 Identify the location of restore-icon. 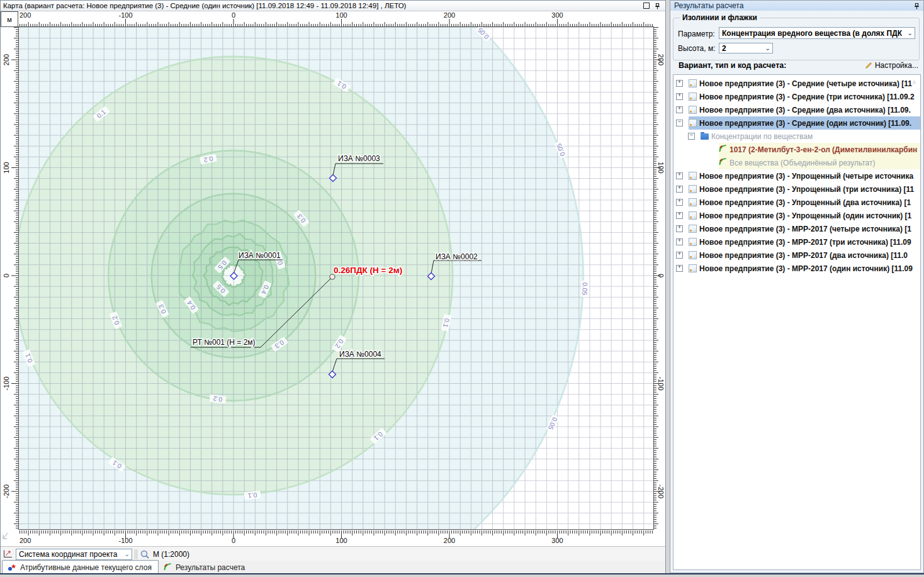
(646, 6).